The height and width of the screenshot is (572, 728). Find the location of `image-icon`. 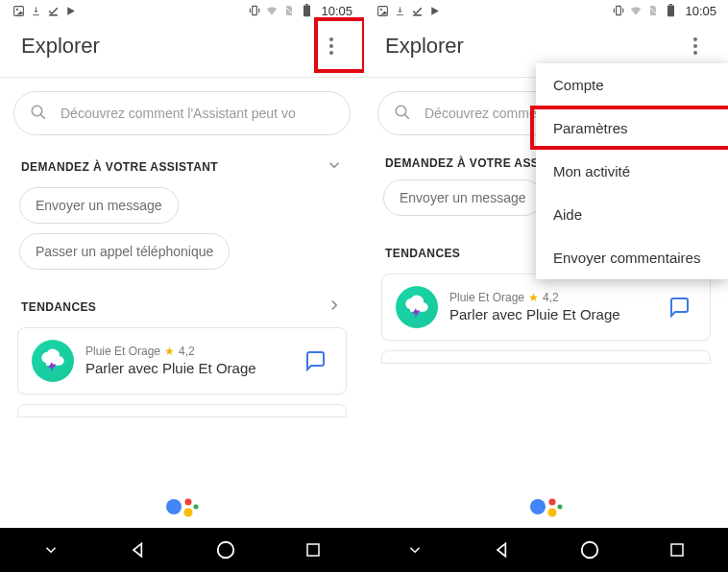

image-icon is located at coordinates (382, 11).